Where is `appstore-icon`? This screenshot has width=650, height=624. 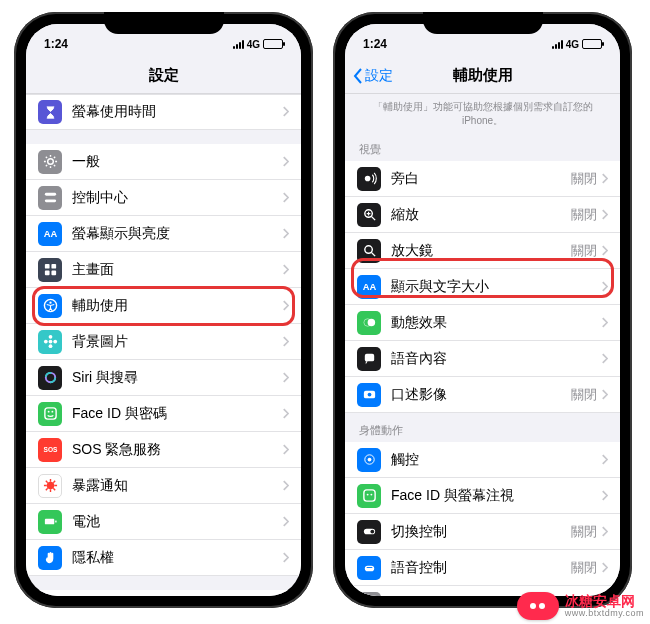
appstore-icon is located at coordinates (50, 596).